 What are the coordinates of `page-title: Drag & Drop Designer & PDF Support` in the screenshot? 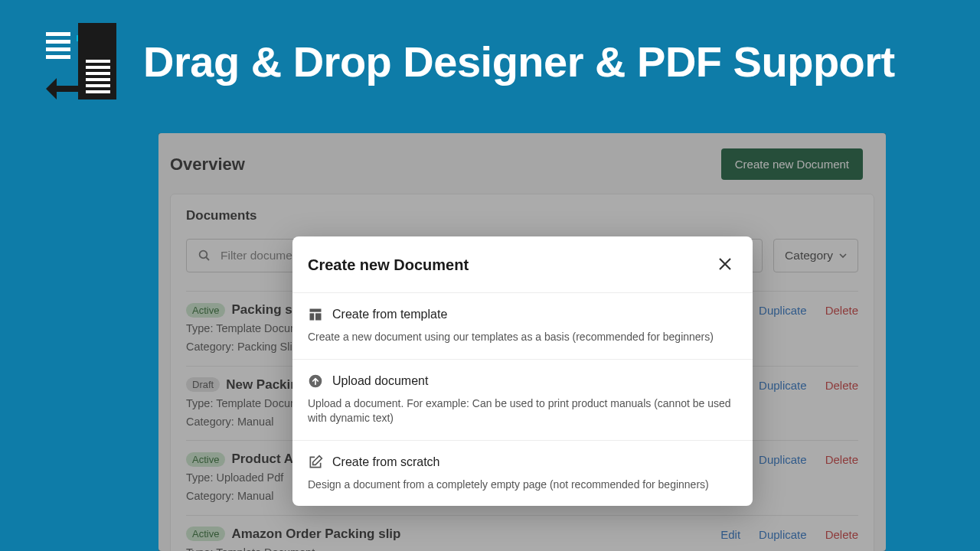 It's located at (519, 61).